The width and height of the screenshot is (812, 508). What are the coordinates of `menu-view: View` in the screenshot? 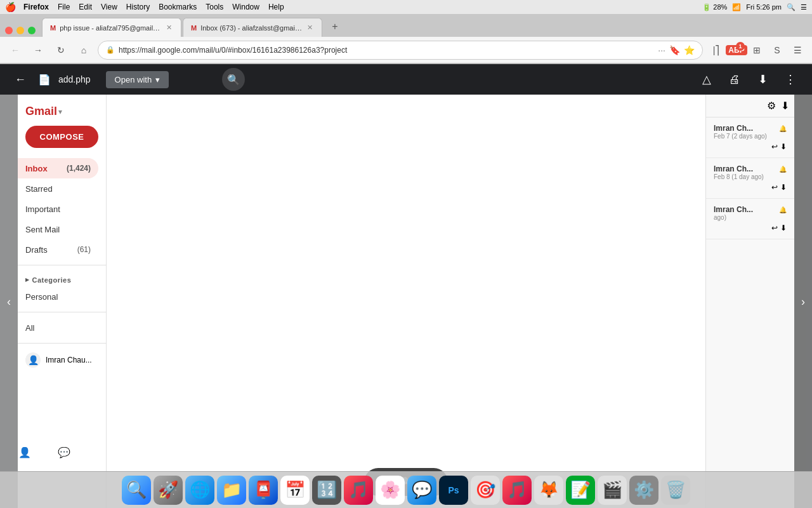 It's located at (109, 7).